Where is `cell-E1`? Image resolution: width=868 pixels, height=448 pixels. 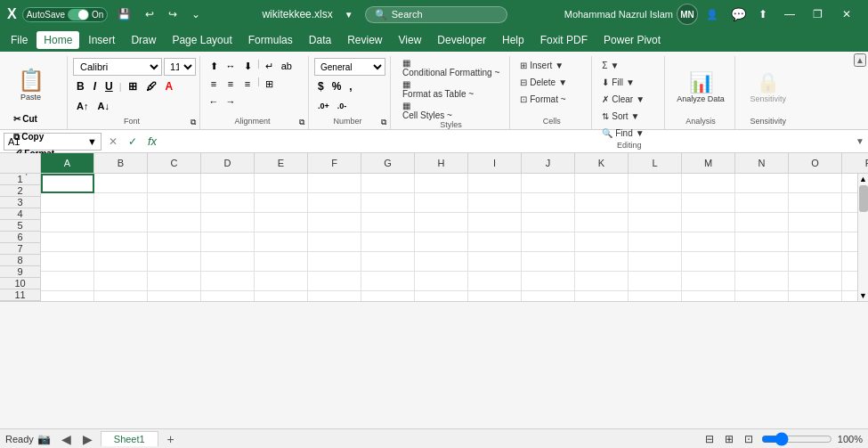 cell-E1 is located at coordinates (281, 183).